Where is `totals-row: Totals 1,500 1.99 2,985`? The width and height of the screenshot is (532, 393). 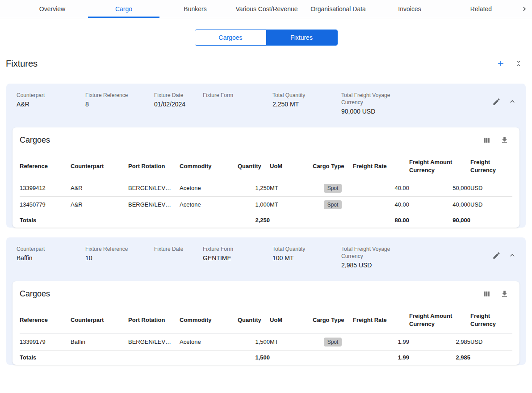 totals-row: Totals 1,500 1.99 2,985 is located at coordinates (266, 358).